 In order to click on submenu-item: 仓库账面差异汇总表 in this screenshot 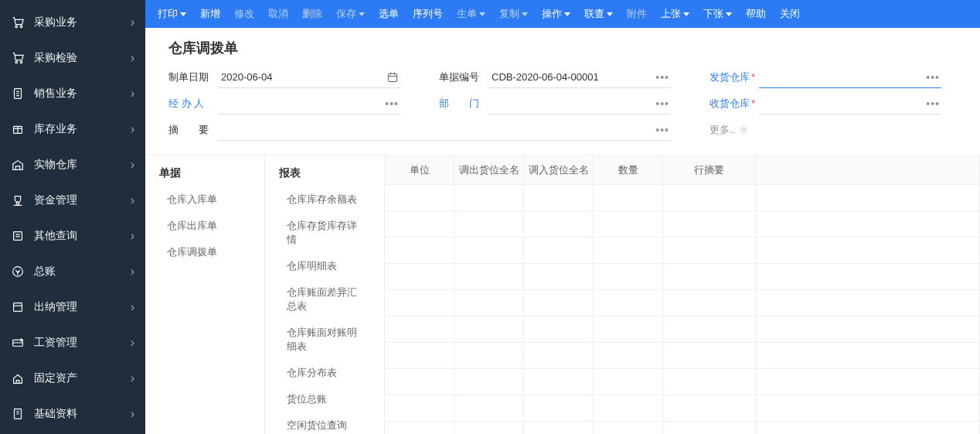, I will do `click(325, 299)`.